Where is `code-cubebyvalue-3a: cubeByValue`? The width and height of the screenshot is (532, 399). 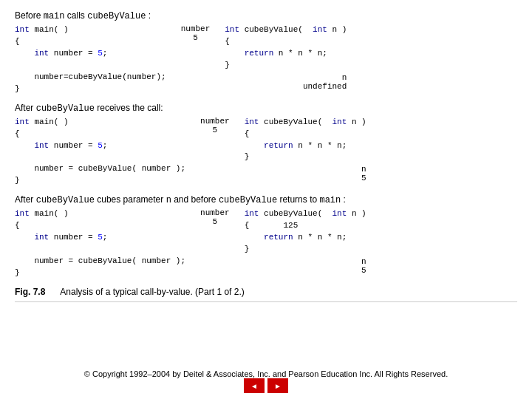 code-cubebyvalue-3a: cubeByValue is located at coordinates (65, 200).